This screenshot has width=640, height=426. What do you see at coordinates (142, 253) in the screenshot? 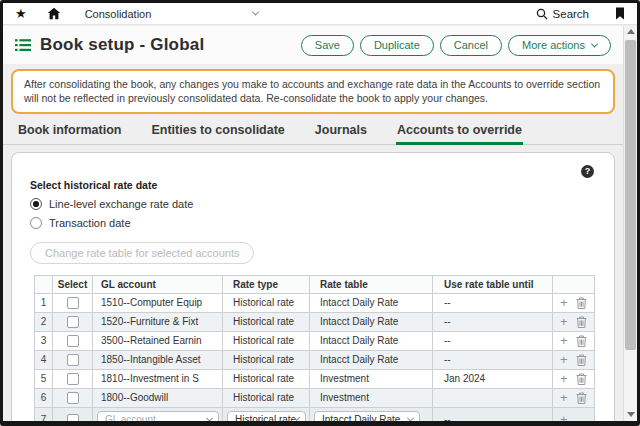
I see `change-rate-table-button: Change rate table for selected accounts` at bounding box center [142, 253].